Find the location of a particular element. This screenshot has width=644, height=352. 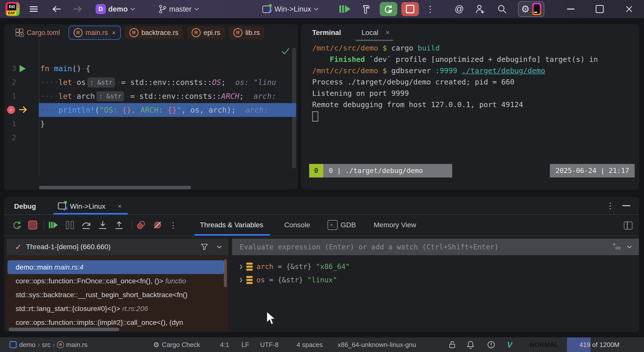

editor-tab-lib.rs: Rlib.rs is located at coordinates (247, 33).